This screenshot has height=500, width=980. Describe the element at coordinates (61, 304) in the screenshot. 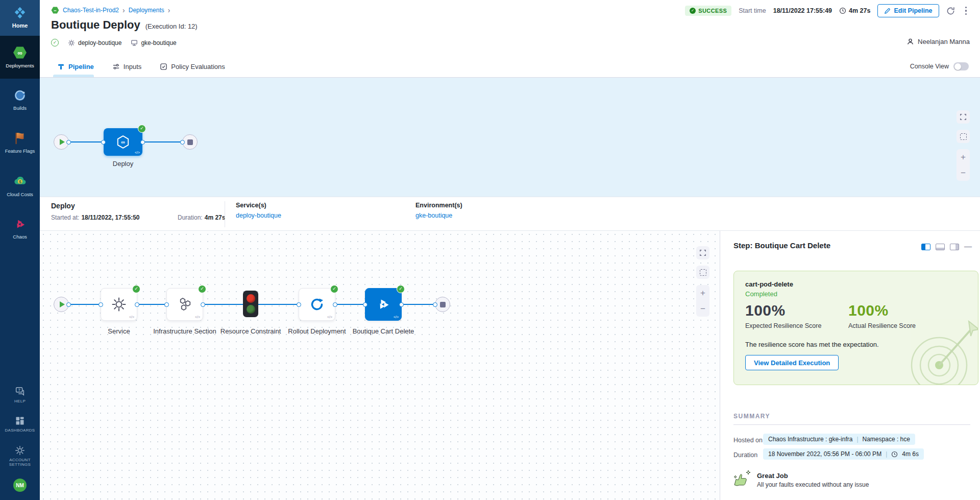

I see `execution-start-node` at that location.